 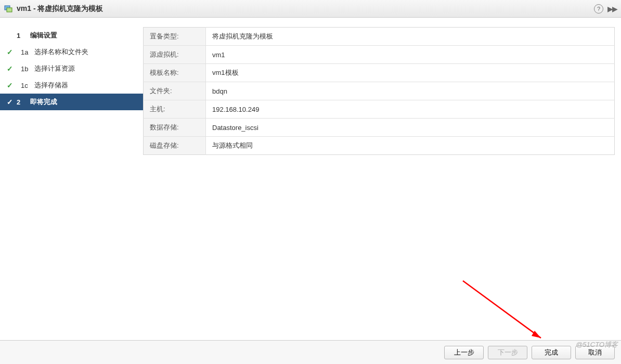 What do you see at coordinates (410, 128) in the screenshot?
I see `row-value: Datastore_iscsi` at bounding box center [410, 128].